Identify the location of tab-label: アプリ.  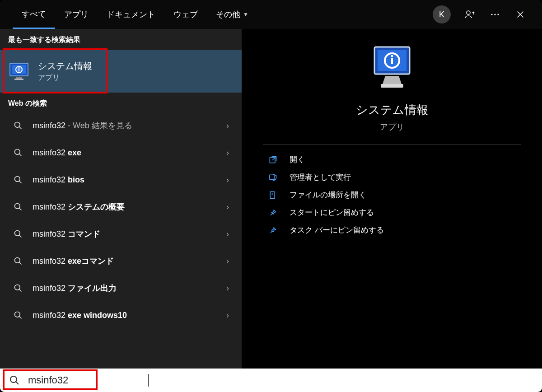
(76, 14).